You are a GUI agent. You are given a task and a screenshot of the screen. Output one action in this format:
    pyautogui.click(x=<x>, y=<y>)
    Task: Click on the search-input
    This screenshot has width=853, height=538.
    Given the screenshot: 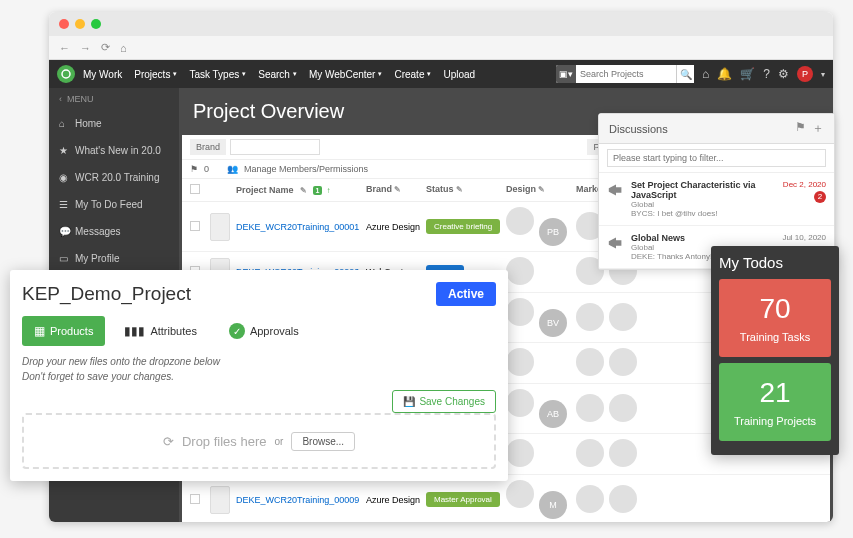 What is the action you would take?
    pyautogui.click(x=626, y=74)
    